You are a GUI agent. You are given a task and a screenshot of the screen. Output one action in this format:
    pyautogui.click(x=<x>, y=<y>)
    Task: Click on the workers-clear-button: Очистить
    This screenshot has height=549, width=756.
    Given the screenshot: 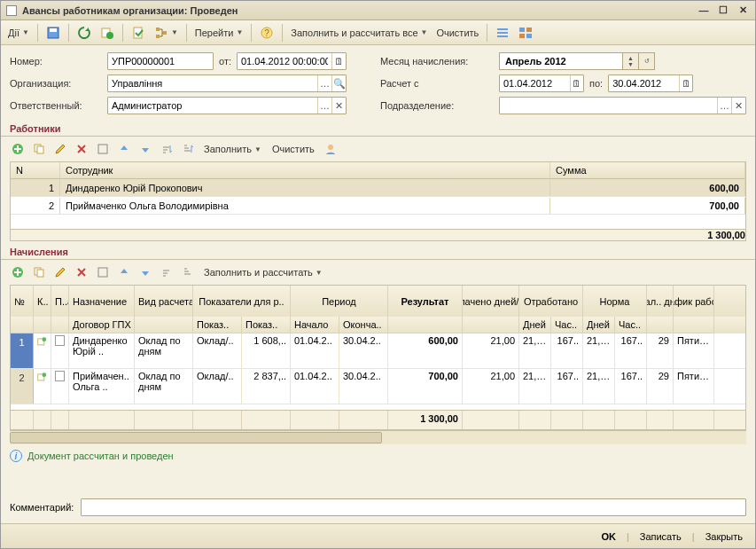 What is the action you would take?
    pyautogui.click(x=293, y=149)
    